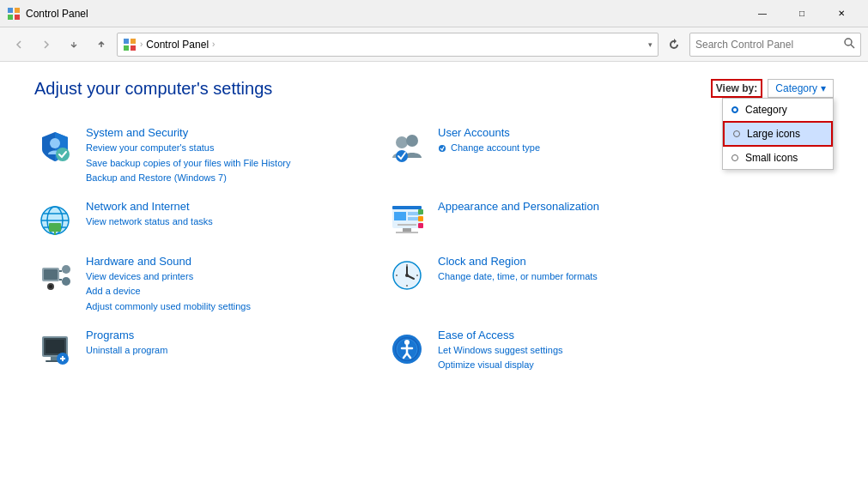 The height and width of the screenshot is (495, 868). What do you see at coordinates (588, 148) in the screenshot?
I see `user-accounts-link-1: Change account type` at bounding box center [588, 148].